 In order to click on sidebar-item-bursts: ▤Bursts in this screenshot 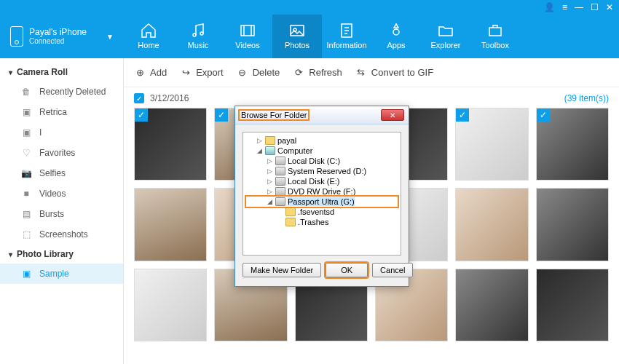, I will do `click(61, 214)`.